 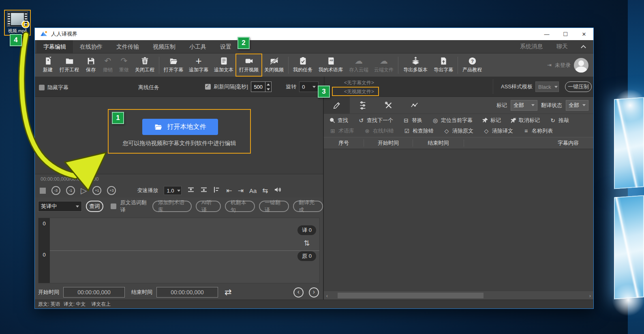 What do you see at coordinates (198, 47) in the screenshot?
I see `menu-tools: 小工具` at bounding box center [198, 47].